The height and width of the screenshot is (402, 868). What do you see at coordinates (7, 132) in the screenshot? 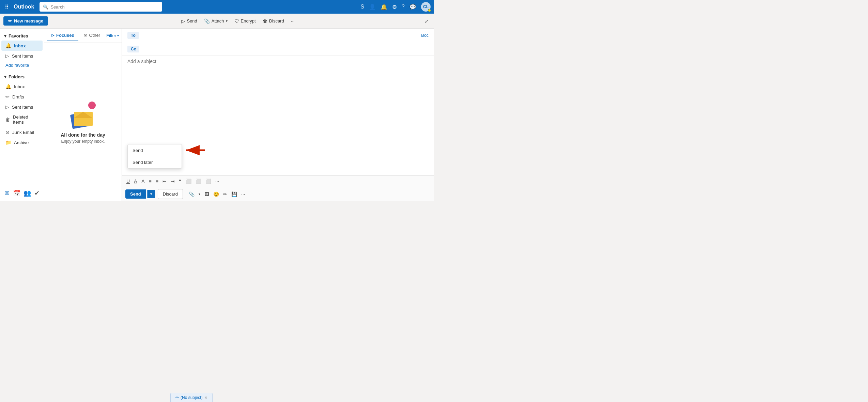
I see `junk-icon: ⊘` at bounding box center [7, 132].